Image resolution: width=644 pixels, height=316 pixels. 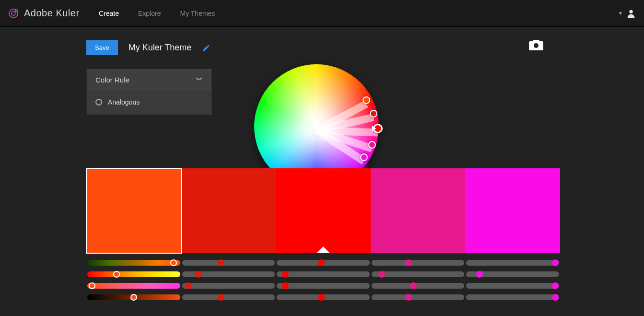 I want to click on caret-down-icon: ▼, so click(x=621, y=13).